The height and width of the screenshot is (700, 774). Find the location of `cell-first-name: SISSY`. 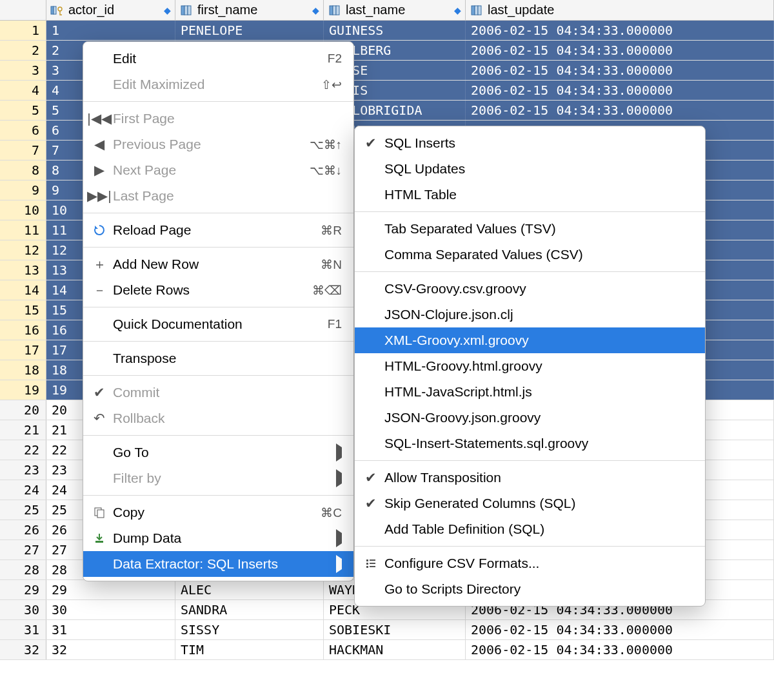

cell-first-name: SISSY is located at coordinates (250, 630).